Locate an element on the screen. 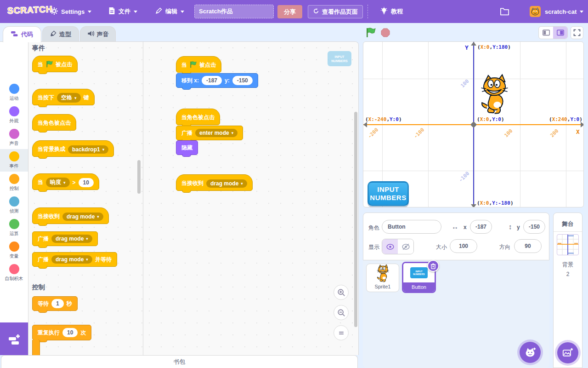 This screenshot has width=588, height=368. message-dropdown: enter mode▾ is located at coordinates (216, 133).